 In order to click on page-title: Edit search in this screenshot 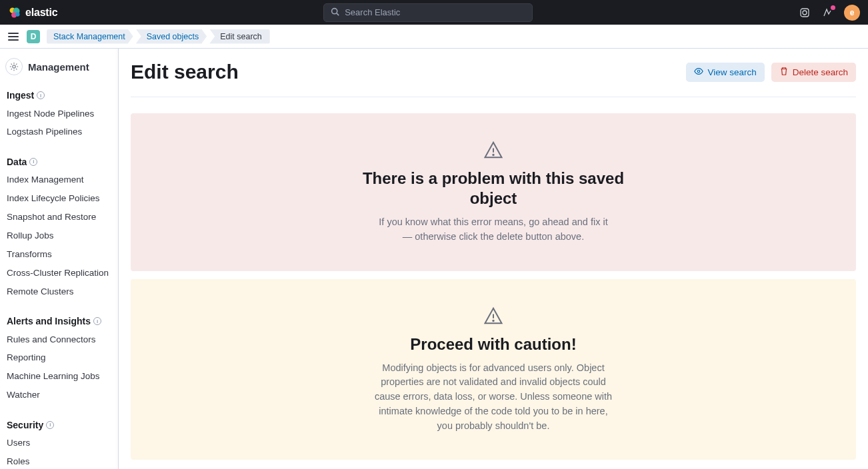, I will do `click(185, 72)`.